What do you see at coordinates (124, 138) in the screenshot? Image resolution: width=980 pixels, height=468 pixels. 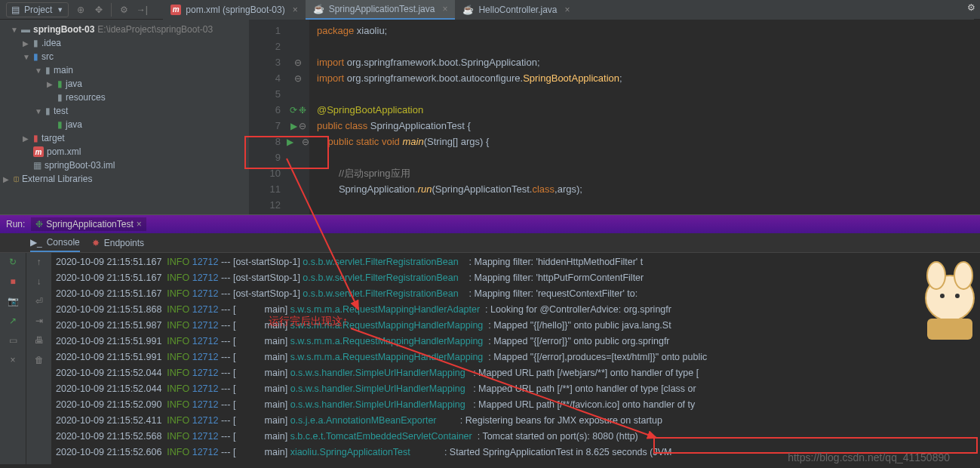 I see `tree-node: ▶ ▮ target` at bounding box center [124, 138].